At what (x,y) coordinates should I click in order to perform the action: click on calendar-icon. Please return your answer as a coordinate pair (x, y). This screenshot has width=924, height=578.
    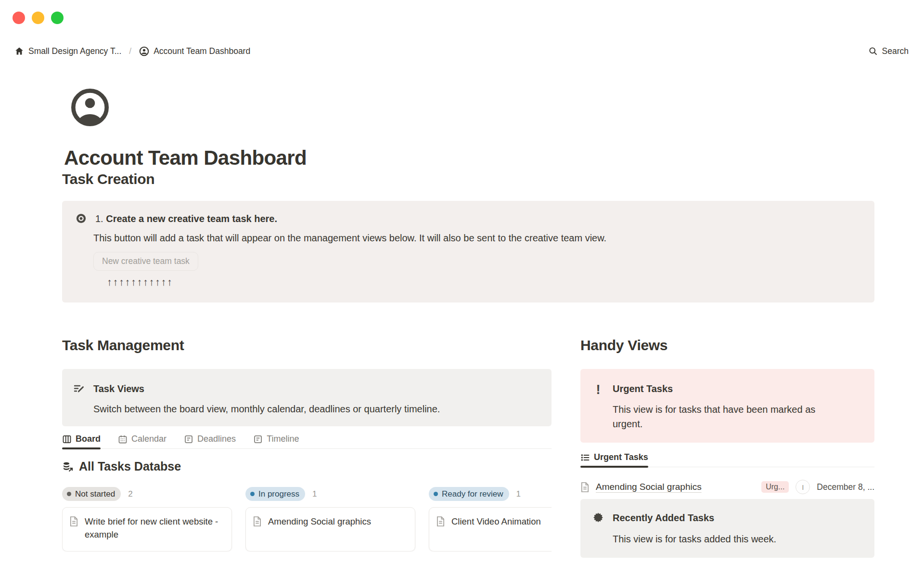
    Looking at the image, I should click on (123, 439).